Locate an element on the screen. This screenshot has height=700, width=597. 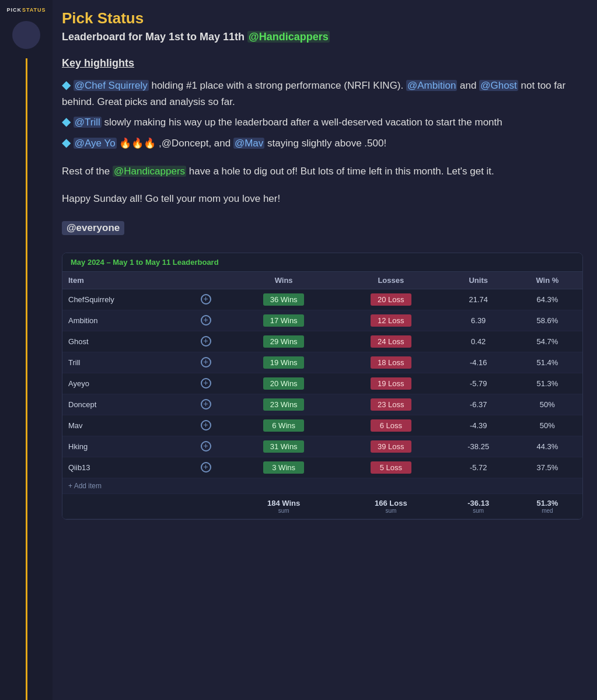
cell-losses: 6 Loss is located at coordinates (391, 425).